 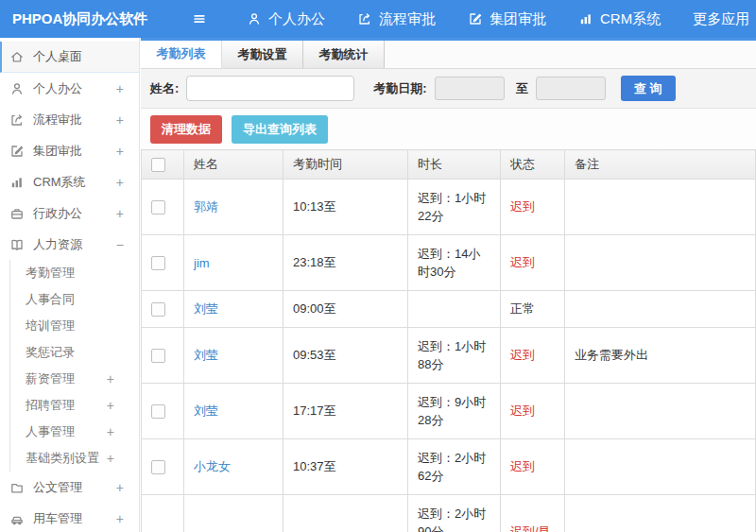 I want to click on duration-line: 迟到：1小时22分, so click(x=454, y=207).